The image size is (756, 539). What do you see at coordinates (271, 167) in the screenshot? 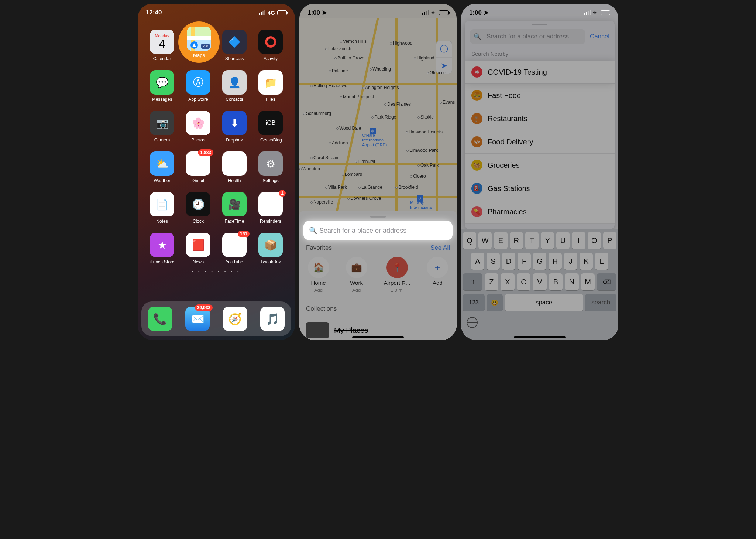
I see `app-settings: ⚙Settings` at bounding box center [271, 167].